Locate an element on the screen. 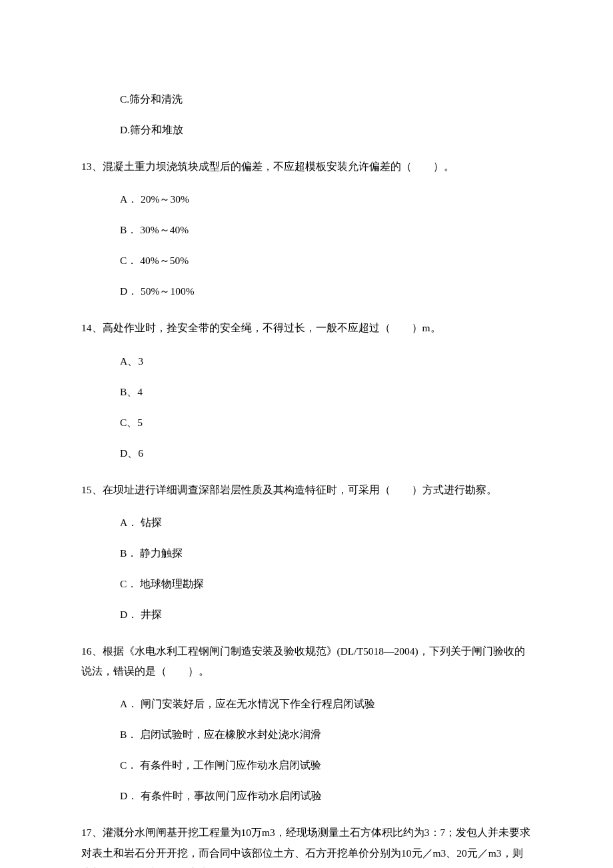 The height and width of the screenshot is (868, 613). q16-option-b: B． 启闭试验时，应在橡胶水封处浇水润滑 is located at coordinates (306, 735).